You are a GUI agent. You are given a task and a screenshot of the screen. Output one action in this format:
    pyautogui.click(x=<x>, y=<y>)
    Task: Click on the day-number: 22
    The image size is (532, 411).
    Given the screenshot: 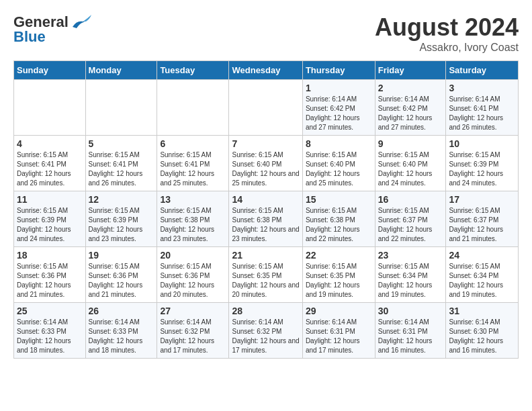 What is the action you would take?
    pyautogui.click(x=339, y=255)
    